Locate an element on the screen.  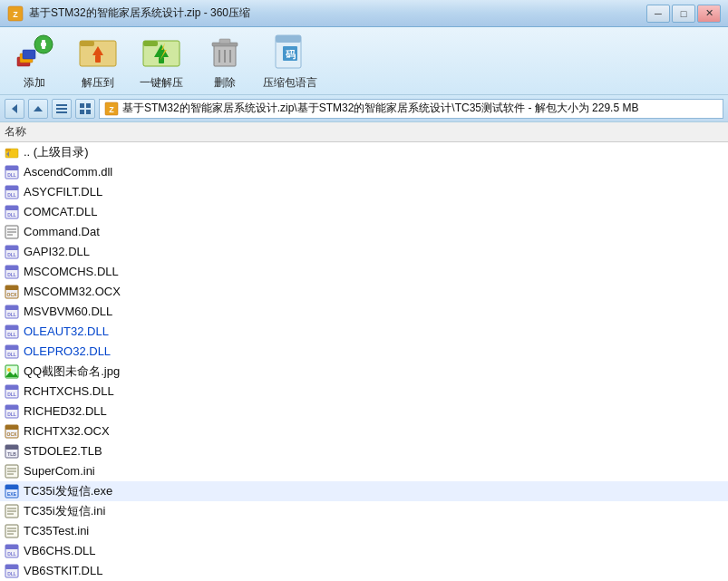
list-item: TLB STDOLE2.TLB is located at coordinates (364, 451).